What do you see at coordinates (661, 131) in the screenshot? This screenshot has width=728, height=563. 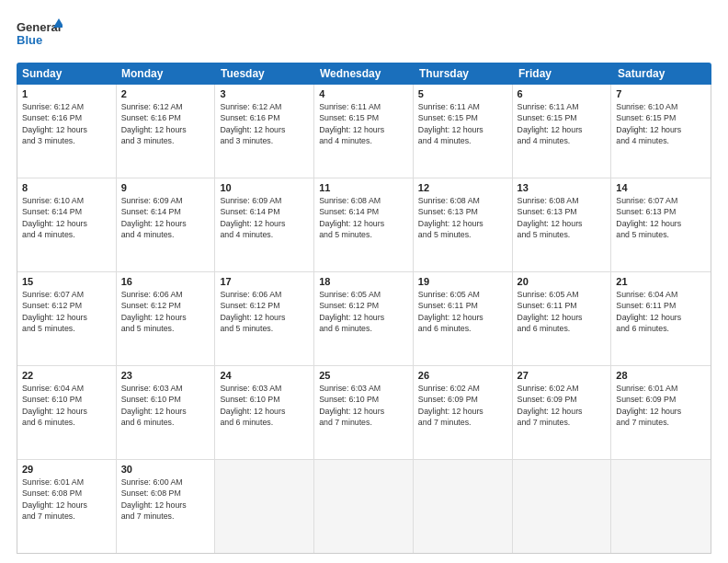 I see `cal-cell-7: 7Sunrise: 6:10 AMSunset: 6:15 PMDaylight…` at bounding box center [661, 131].